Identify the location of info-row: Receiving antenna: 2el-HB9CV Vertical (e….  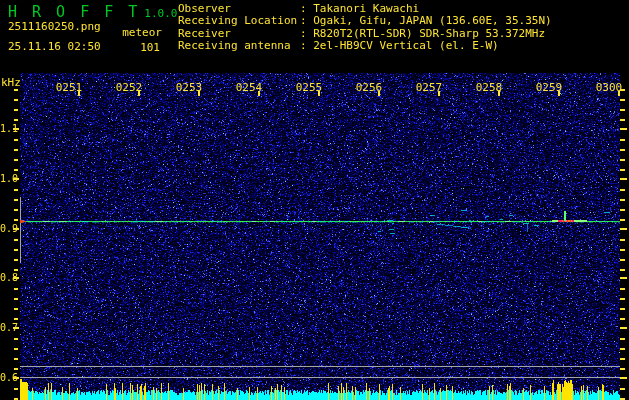
(365, 46).